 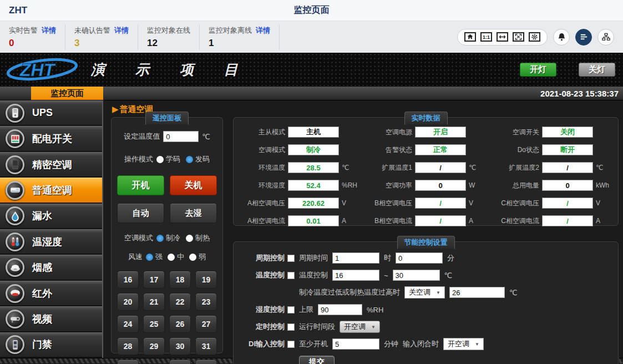 What do you see at coordinates (51, 319) in the screenshot?
I see `sidebar-item-video: 视频` at bounding box center [51, 319].